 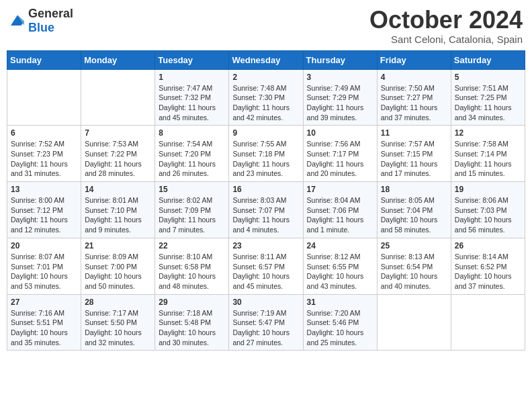 What do you see at coordinates (446, 39) in the screenshot?
I see `location-title: Sant Celoni, Catalonia, Spain` at bounding box center [446, 39].